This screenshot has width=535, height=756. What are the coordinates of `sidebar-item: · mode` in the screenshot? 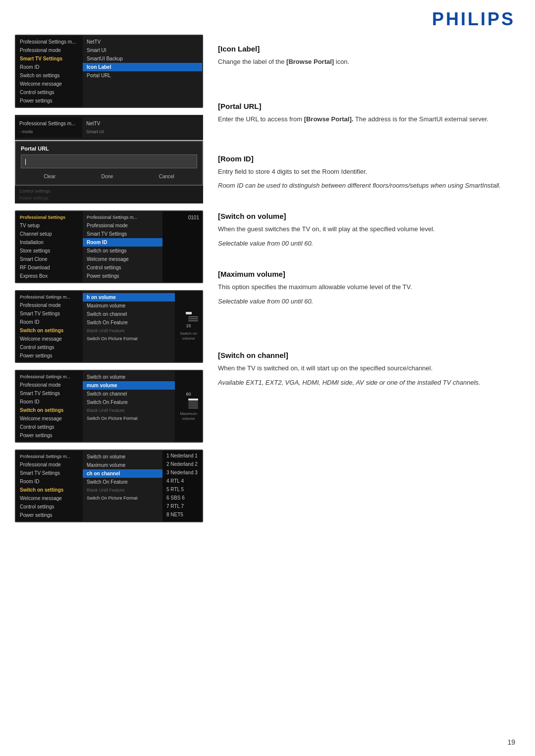 It's located at (49, 132).